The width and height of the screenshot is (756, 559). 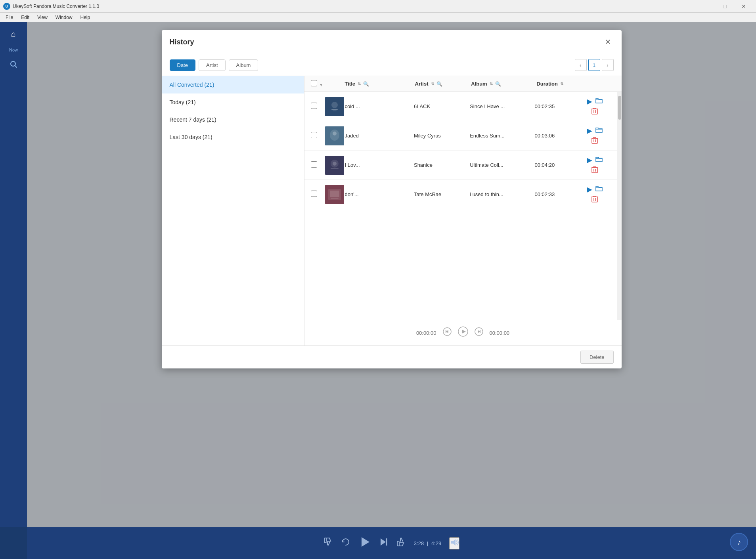 I want to click on category-last-30-days: Last 30 days (21), so click(x=233, y=137).